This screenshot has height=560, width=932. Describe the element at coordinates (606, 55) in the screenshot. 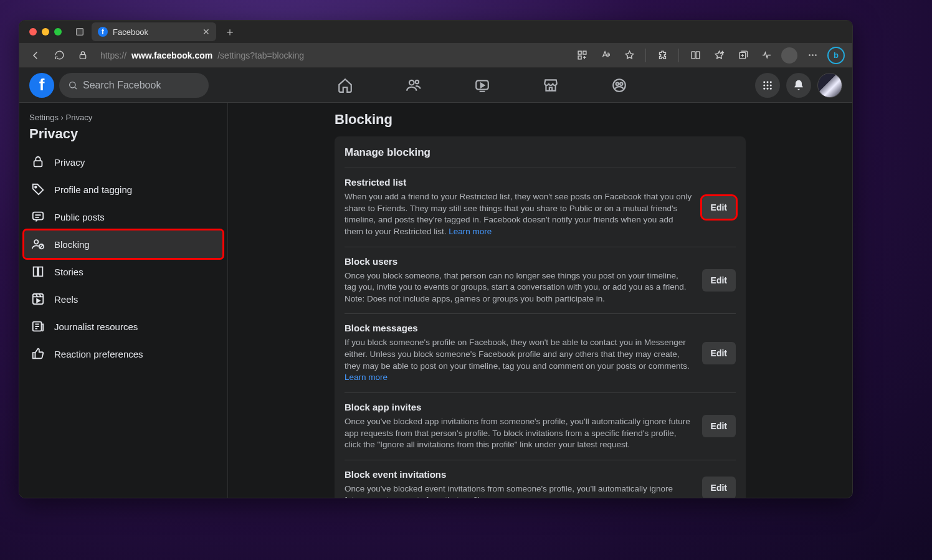

I see `read-aloud-button` at that location.